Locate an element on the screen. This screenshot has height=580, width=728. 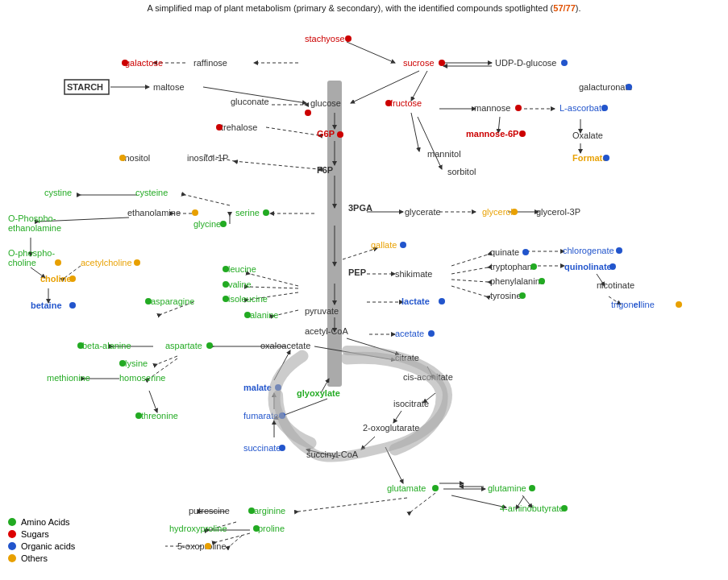
putrescine-label: putrescine is located at coordinates (210, 511).